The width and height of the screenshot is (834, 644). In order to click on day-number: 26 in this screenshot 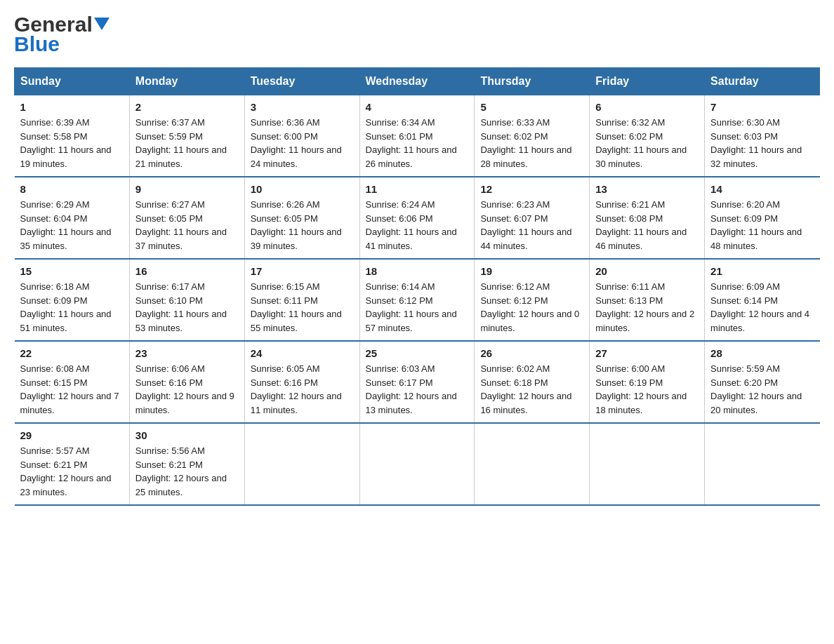, I will do `click(532, 354)`.